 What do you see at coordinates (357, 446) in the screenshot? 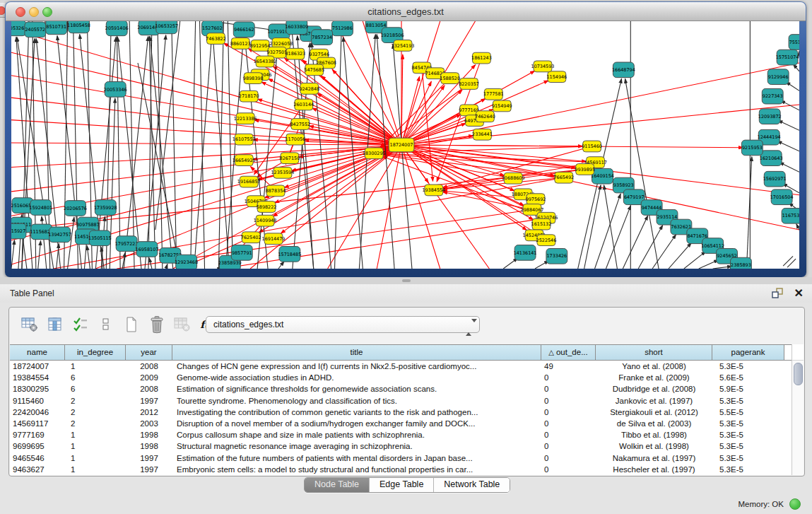
I see `table-cell: Structural magnetic resonance image aver…` at bounding box center [357, 446].